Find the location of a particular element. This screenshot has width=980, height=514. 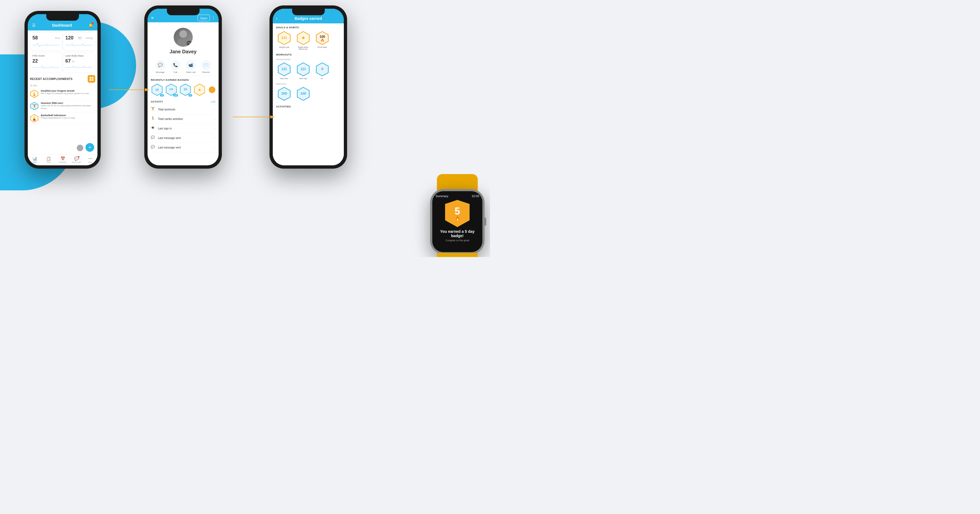

camera-icon-overlay: 📷 is located at coordinates (189, 43).